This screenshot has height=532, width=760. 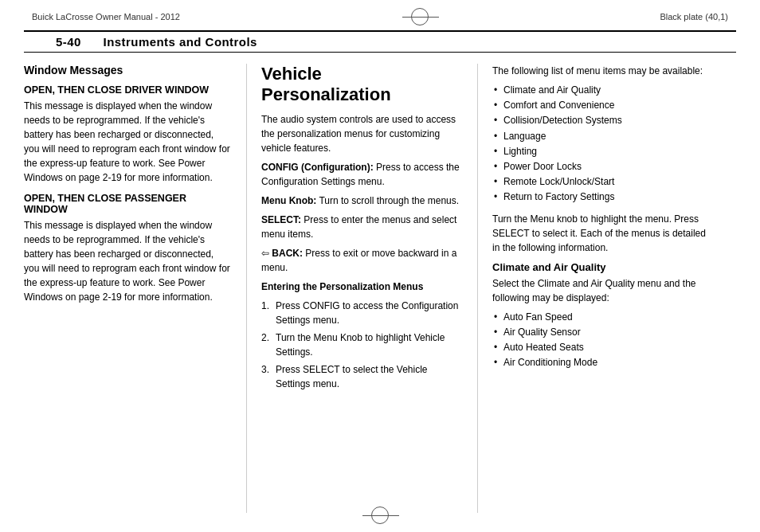 What do you see at coordinates (127, 70) in the screenshot?
I see `window-messages-heading: Window Messages` at bounding box center [127, 70].